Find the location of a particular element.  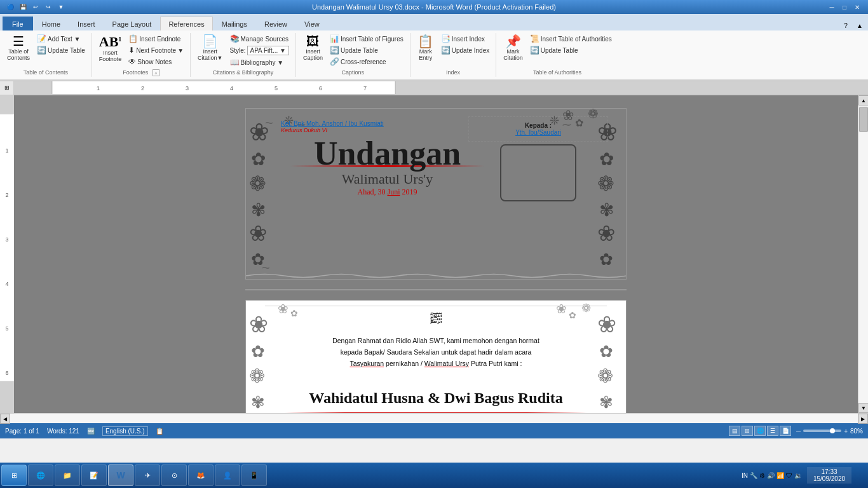

customize-btn: ▼ is located at coordinates (61, 7).